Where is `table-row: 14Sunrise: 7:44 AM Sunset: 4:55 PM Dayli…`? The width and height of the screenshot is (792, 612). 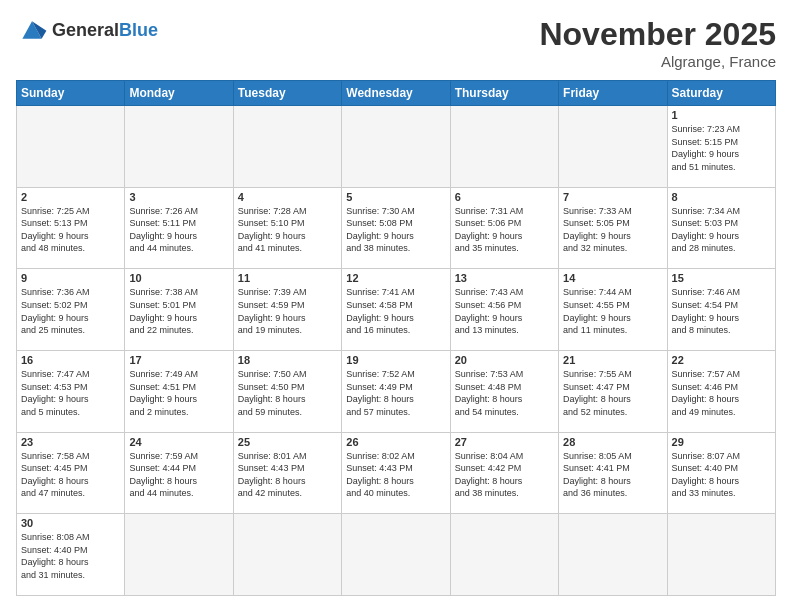
table-row: 14Sunrise: 7:44 AM Sunset: 4:55 PM Dayli… is located at coordinates (613, 310).